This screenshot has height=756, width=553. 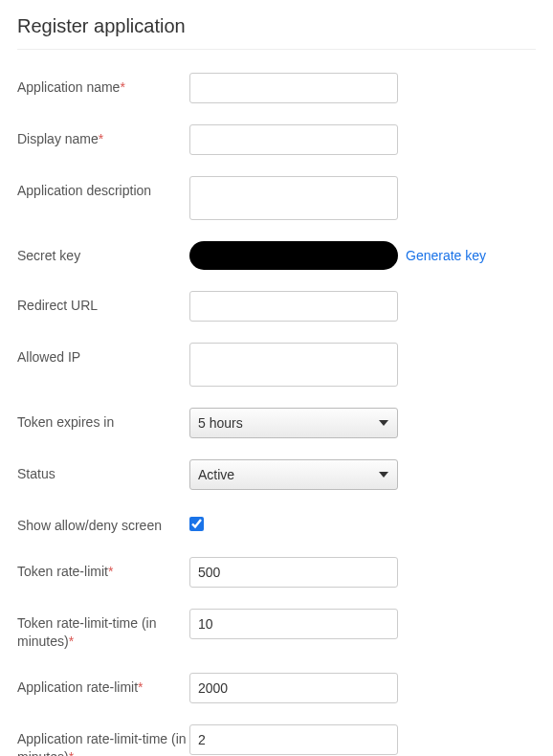 What do you see at coordinates (276, 630) in the screenshot?
I see `row-token-rate-limit-time: Token rate-limit-time (in minutes)*` at bounding box center [276, 630].